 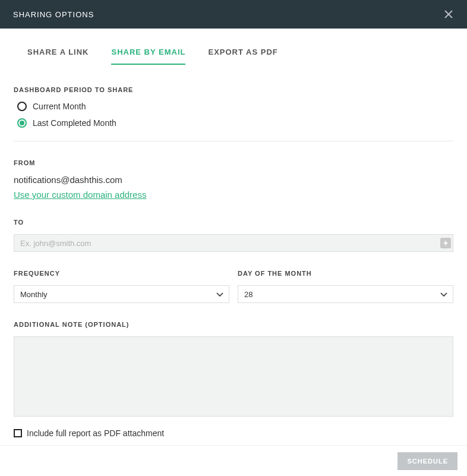 What do you see at coordinates (234, 115) in the screenshot?
I see `period-radio-group: Current Month Last Completed Month` at bounding box center [234, 115].